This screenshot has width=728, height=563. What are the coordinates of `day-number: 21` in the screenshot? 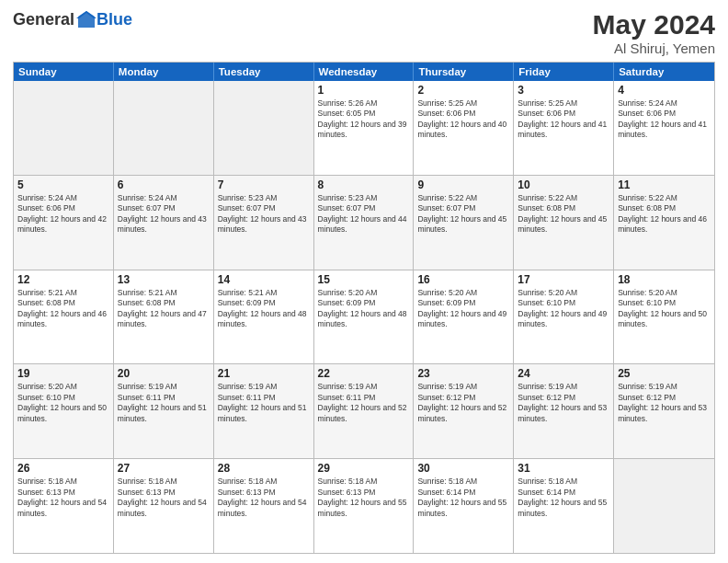 It's located at (264, 373).